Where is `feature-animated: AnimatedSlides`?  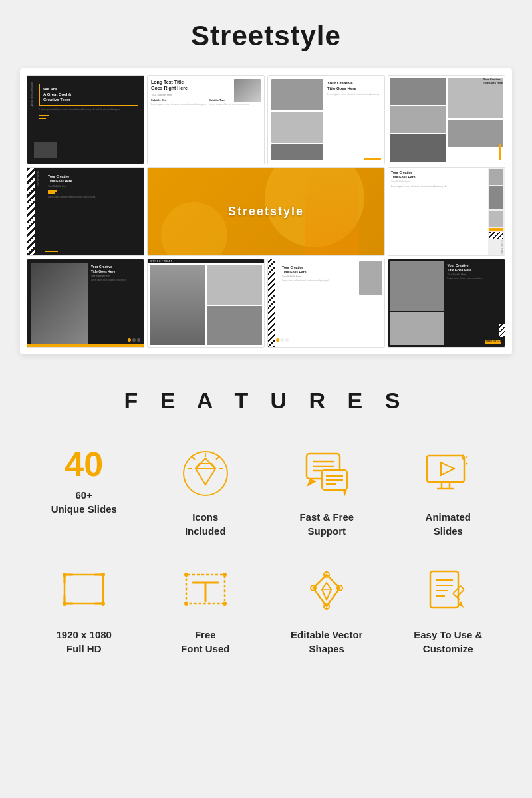
feature-animated: AnimatedSlides is located at coordinates (448, 492).